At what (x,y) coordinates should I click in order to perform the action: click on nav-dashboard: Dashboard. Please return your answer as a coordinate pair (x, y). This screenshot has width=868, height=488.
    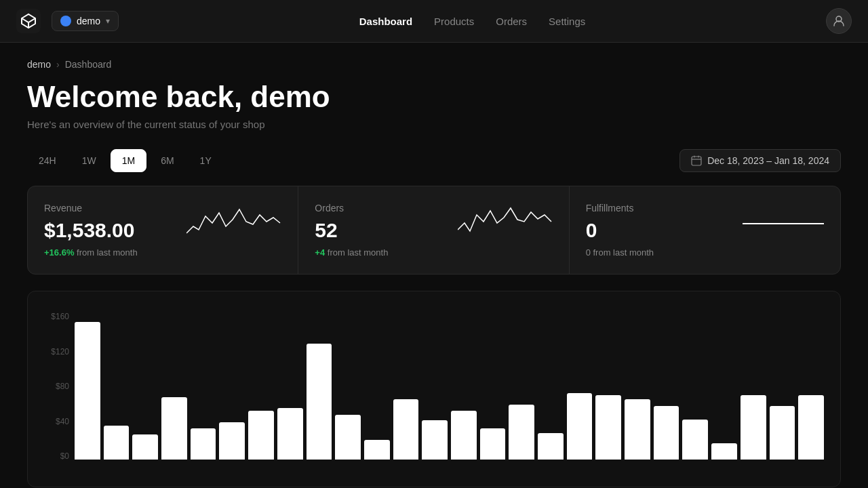
    Looking at the image, I should click on (386, 22).